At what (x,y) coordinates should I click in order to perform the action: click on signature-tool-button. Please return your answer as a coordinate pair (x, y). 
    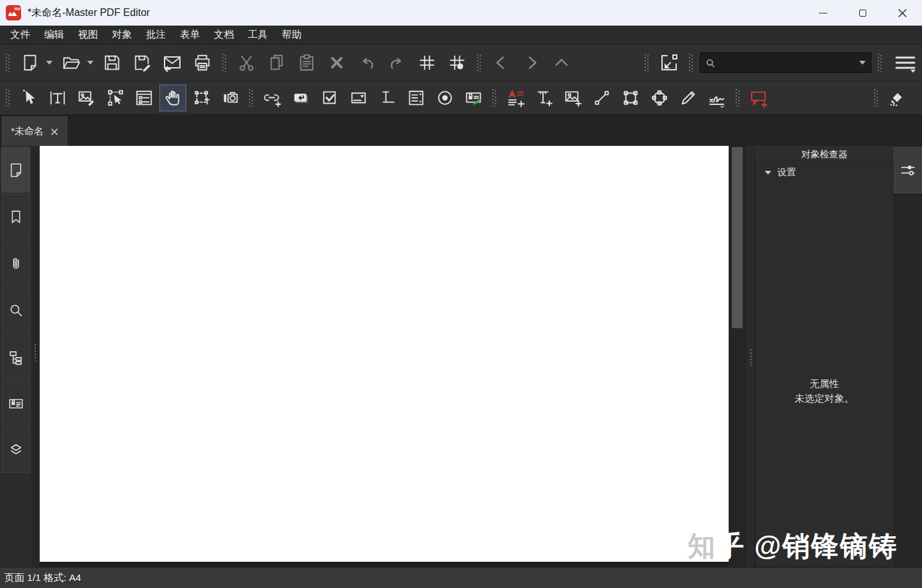
    Looking at the image, I should click on (717, 98).